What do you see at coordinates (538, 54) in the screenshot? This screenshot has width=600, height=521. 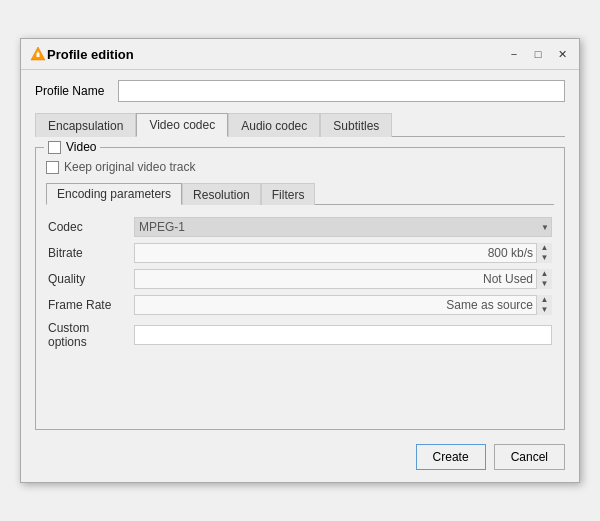 I see `maximize-button: □` at bounding box center [538, 54].